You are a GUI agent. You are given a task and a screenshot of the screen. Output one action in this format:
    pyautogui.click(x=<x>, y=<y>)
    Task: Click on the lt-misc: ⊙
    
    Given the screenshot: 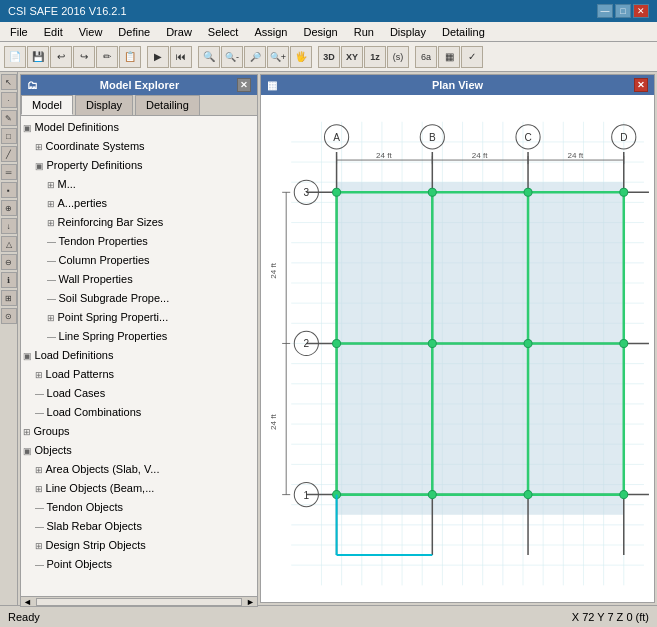 What is the action you would take?
    pyautogui.click(x=9, y=316)
    